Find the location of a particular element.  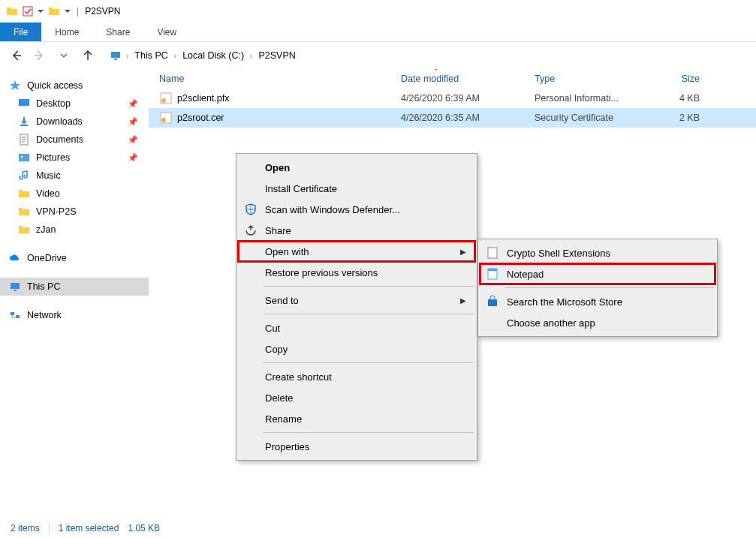

crumb-this-pc: This PC is located at coordinates (151, 56).